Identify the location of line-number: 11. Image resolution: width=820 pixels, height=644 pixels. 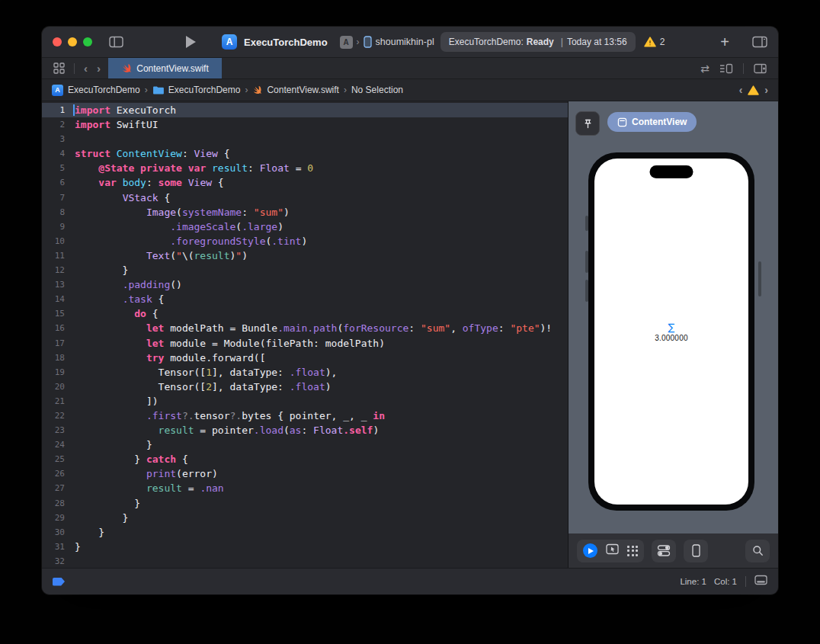
(53, 256).